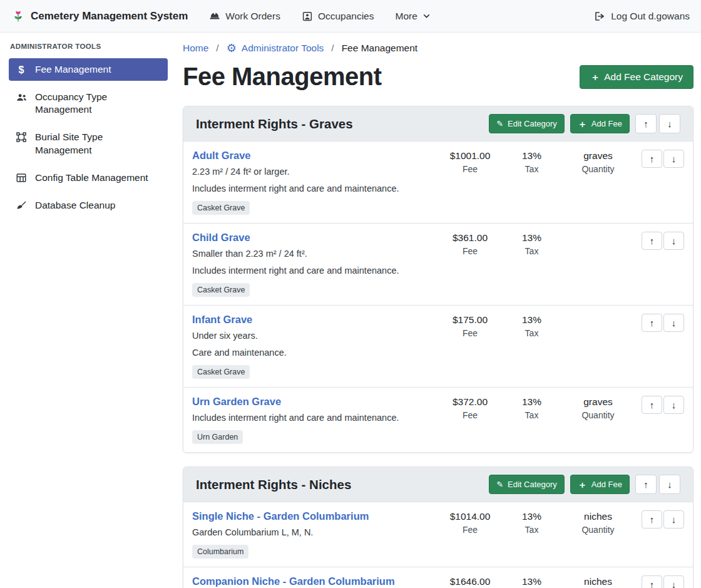 This screenshot has height=588, width=701. I want to click on breadcrumb-home-label: Home, so click(195, 48).